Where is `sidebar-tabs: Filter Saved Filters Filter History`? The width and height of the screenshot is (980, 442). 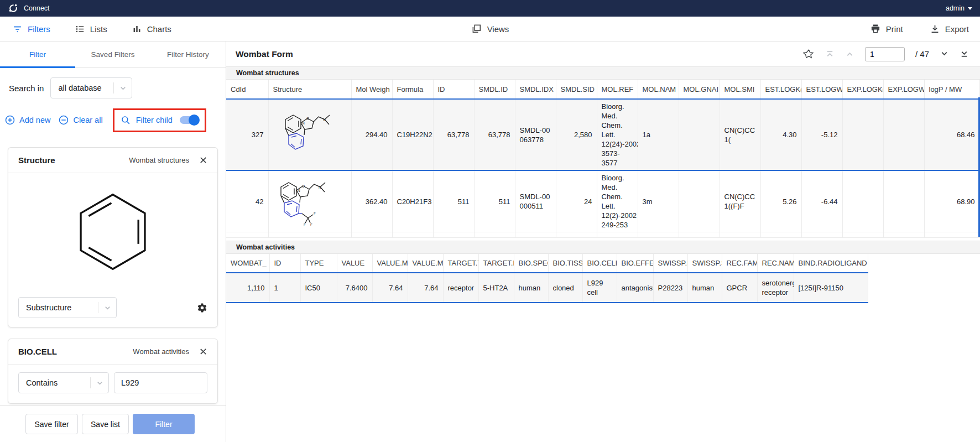 sidebar-tabs: Filter Saved Filters Filter History is located at coordinates (113, 55).